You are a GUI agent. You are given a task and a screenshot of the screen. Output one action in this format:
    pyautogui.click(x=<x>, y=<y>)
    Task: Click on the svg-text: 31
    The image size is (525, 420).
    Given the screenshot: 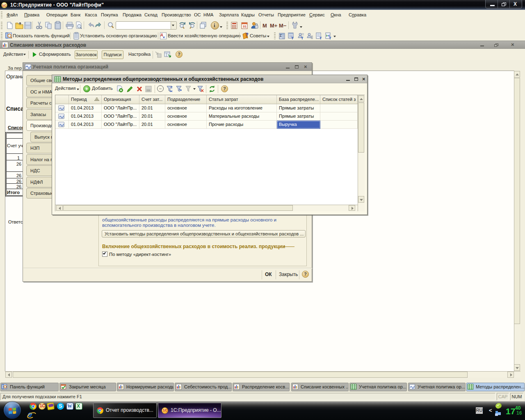 What is the action you would take?
    pyautogui.click(x=244, y=26)
    